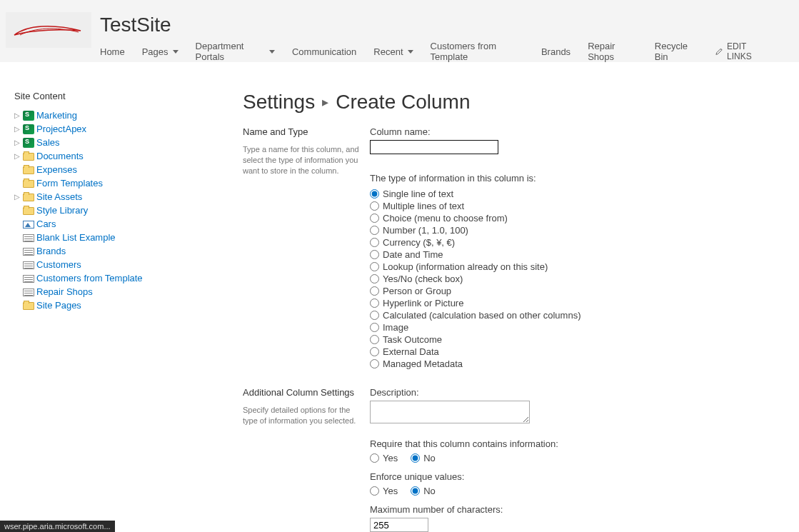 Image resolution: width=799 pixels, height=532 pixels. Describe the element at coordinates (416, 491) in the screenshot. I see `unique-no-radio` at that location.